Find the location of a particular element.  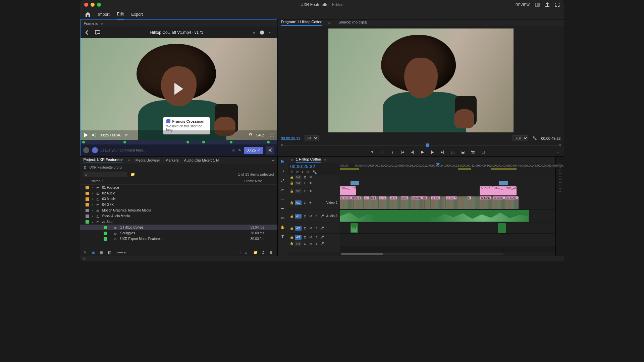

project-row: ⧈ 1 Hilltop Coffee 59.94 fps is located at coordinates (179, 227).